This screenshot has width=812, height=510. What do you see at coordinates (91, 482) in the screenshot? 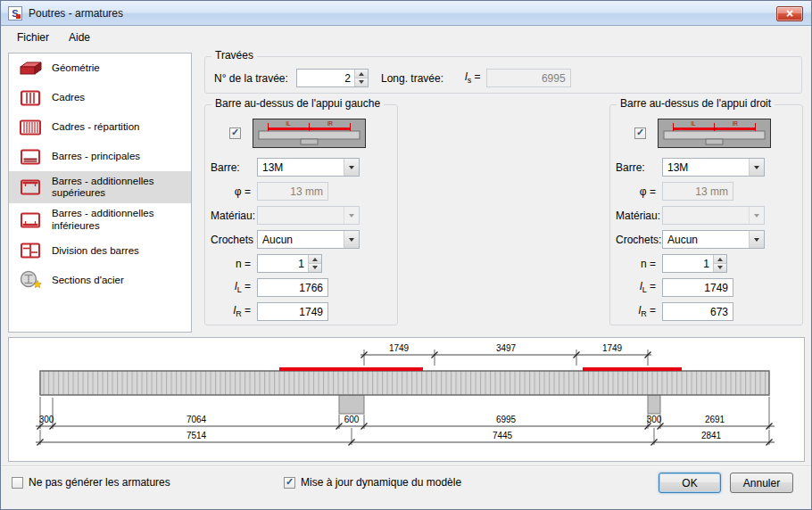
I see `no-generate-row: Ne pas générer les armatures` at bounding box center [91, 482].